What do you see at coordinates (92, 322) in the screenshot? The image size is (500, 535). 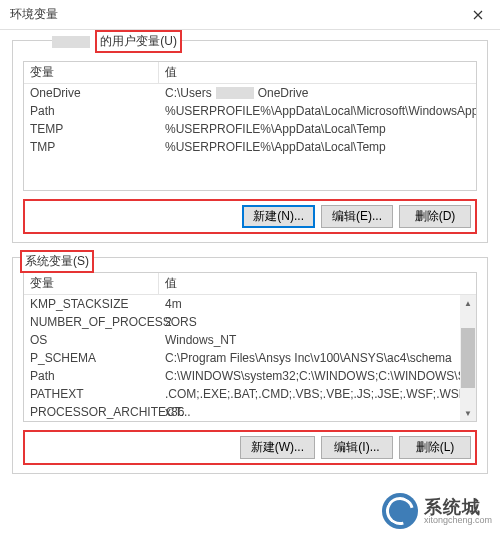 I see `var-cell: NUMBER_OF_PROCESSORS` at bounding box center [92, 322].